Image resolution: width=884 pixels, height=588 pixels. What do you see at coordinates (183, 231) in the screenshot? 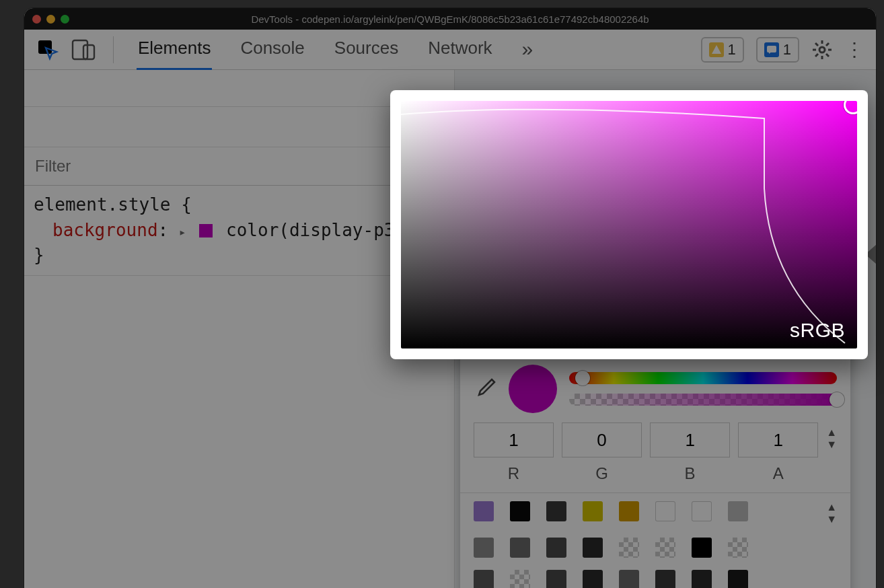
I see `expand-icon: ▸` at bounding box center [183, 231].